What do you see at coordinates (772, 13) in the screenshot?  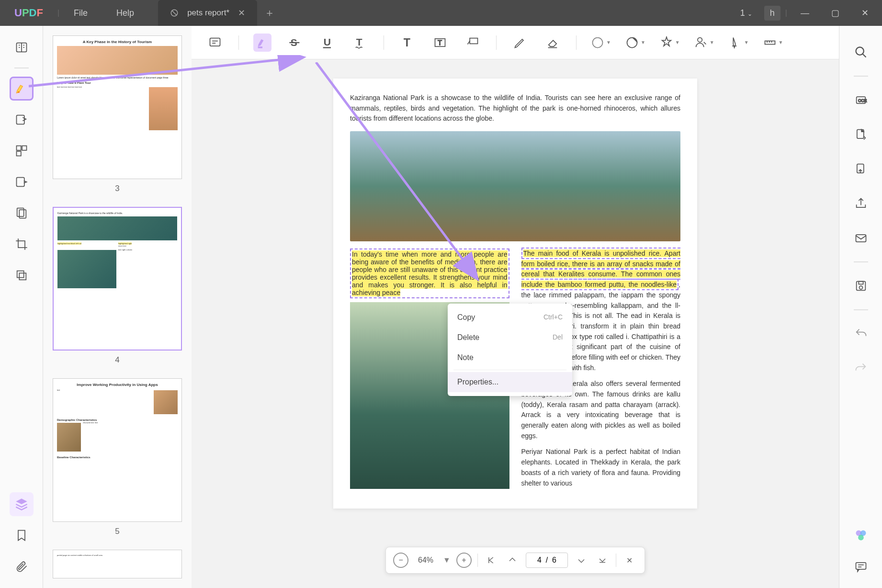 I see `user-button: h` at bounding box center [772, 13].